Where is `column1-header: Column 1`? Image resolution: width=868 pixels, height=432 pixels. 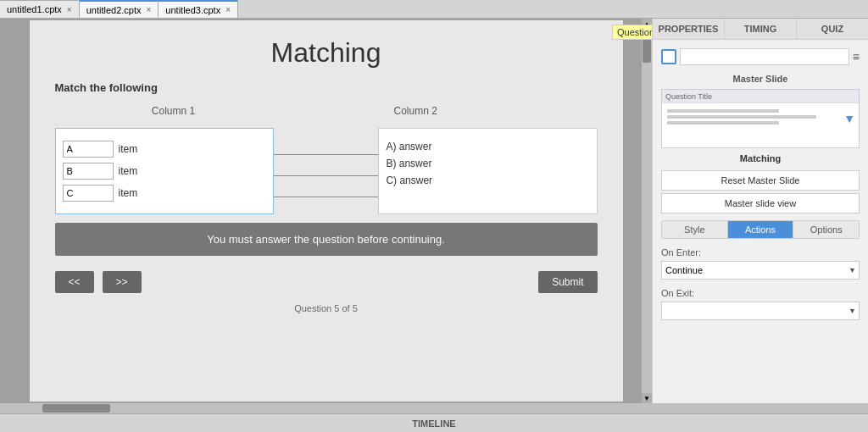
column1-header: Column 1 is located at coordinates (165, 111).